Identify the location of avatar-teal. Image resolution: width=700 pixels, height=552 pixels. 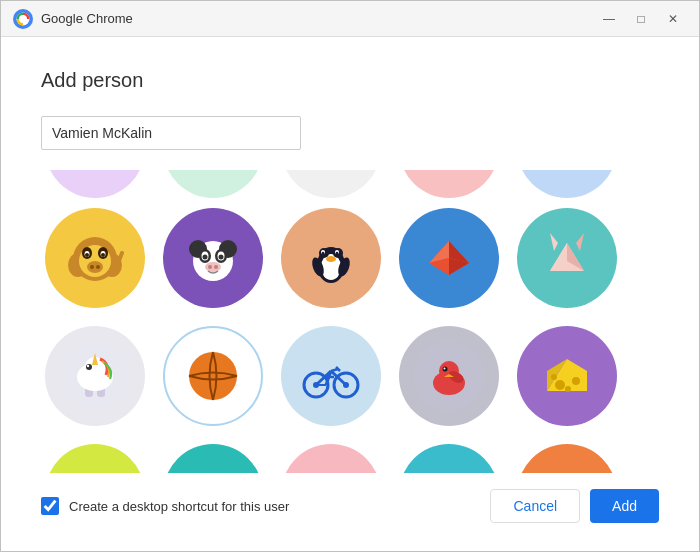
(213, 458).